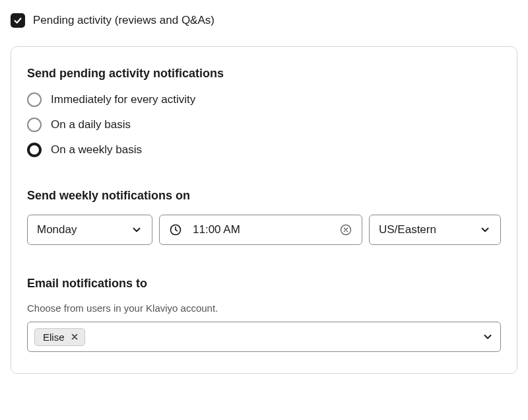 The image size is (528, 420). Describe the element at coordinates (408, 230) in the screenshot. I see `timezone-value: US/Eastern` at that location.